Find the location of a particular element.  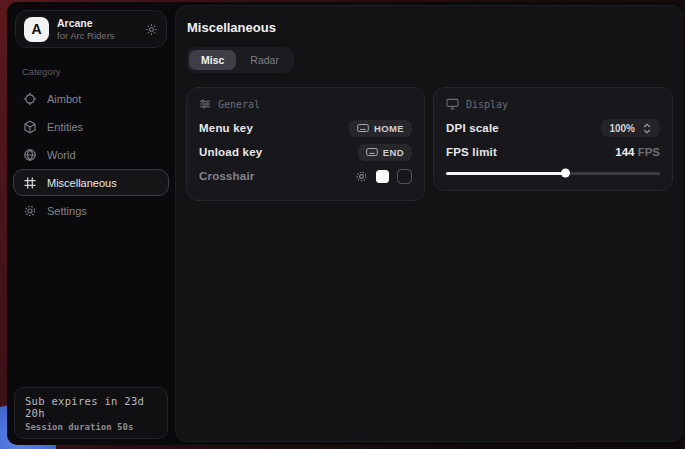

session-duration-text: Session duration 50s is located at coordinates (91, 427).